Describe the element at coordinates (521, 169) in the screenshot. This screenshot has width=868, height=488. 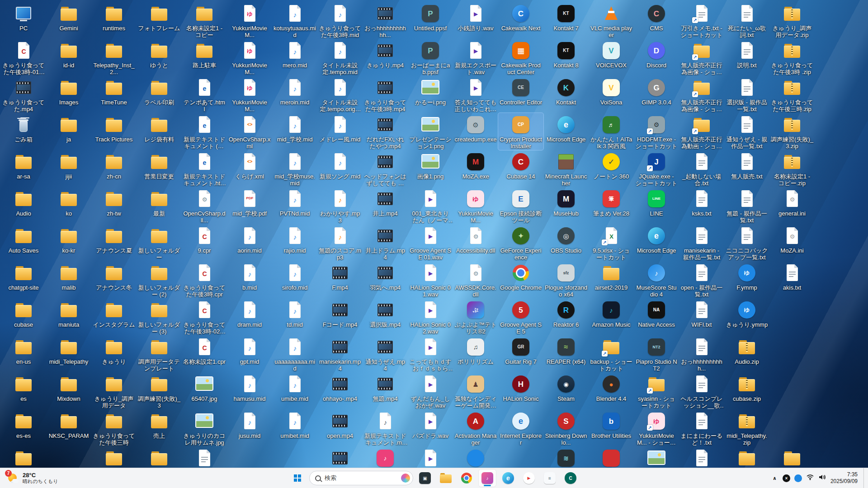
I see `desktop-icon: CCubase 14` at that location.